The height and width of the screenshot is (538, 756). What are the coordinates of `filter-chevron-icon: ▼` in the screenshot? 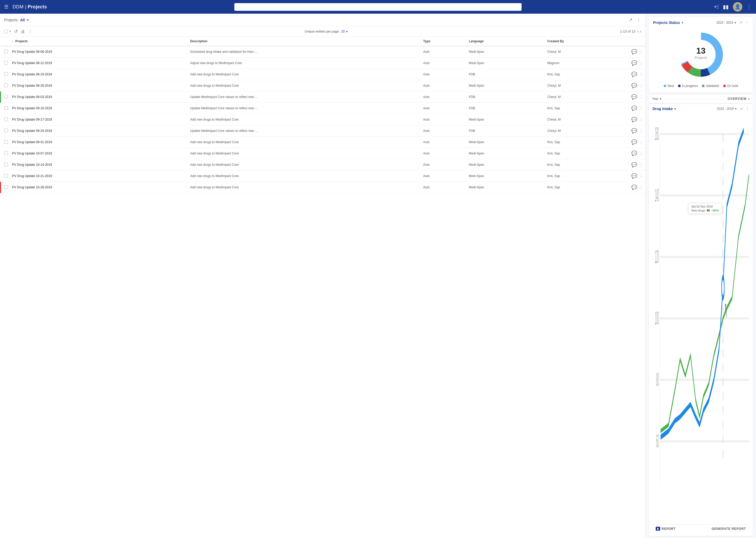 It's located at (28, 20).